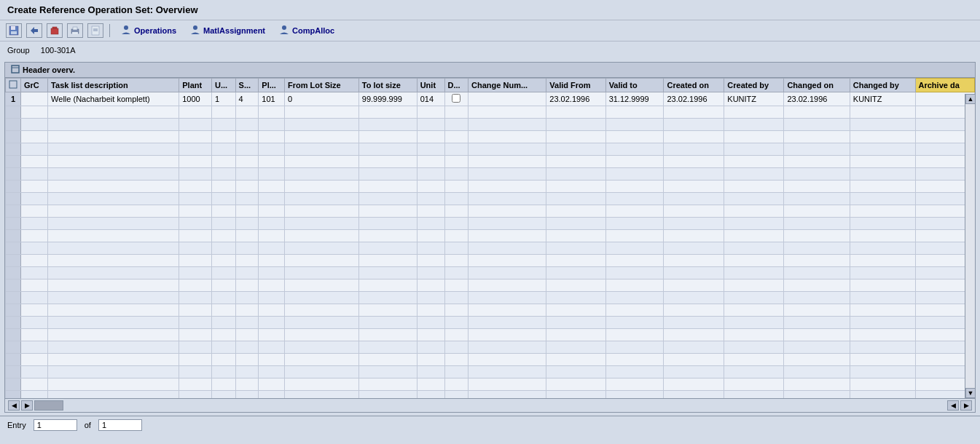  What do you see at coordinates (49, 405) in the screenshot?
I see `h-scroll-thumb` at bounding box center [49, 405].